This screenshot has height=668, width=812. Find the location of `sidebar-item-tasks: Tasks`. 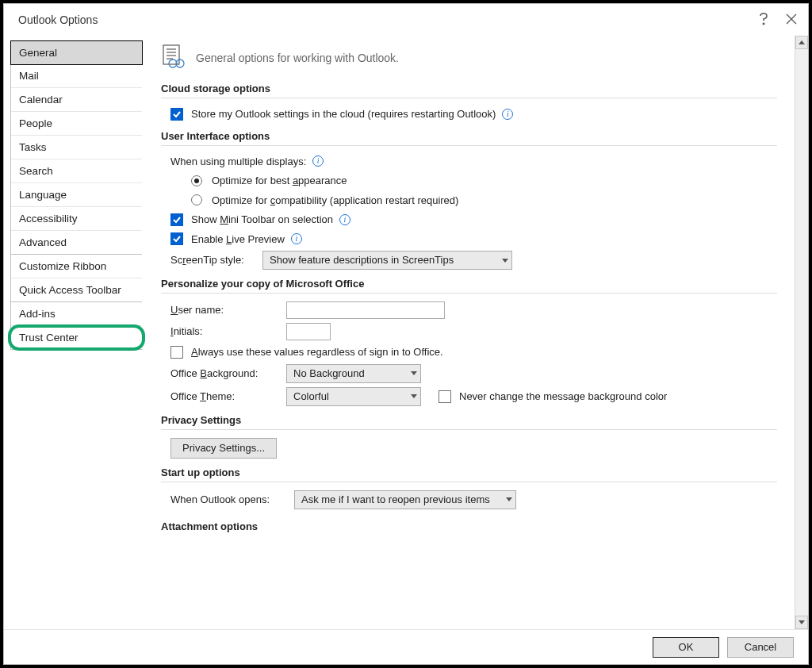

sidebar-item-tasks: Tasks is located at coordinates (76, 148).